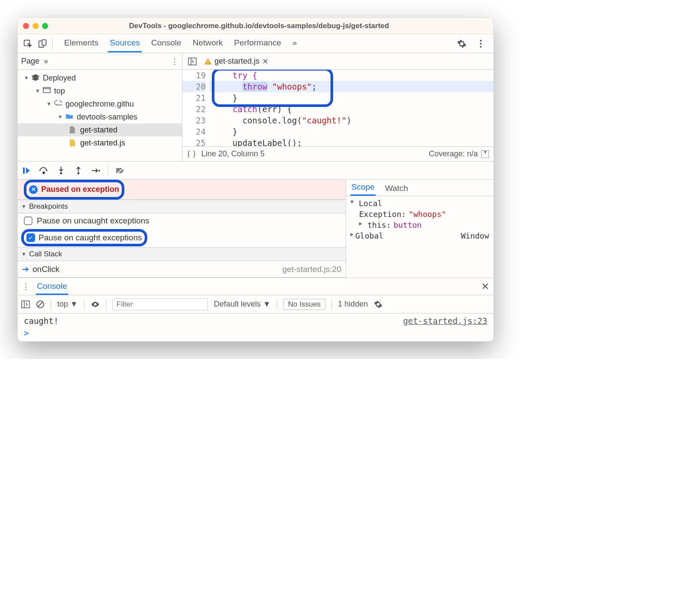 The height and width of the screenshot is (601, 700). I want to click on inspect-element-icon, so click(28, 44).